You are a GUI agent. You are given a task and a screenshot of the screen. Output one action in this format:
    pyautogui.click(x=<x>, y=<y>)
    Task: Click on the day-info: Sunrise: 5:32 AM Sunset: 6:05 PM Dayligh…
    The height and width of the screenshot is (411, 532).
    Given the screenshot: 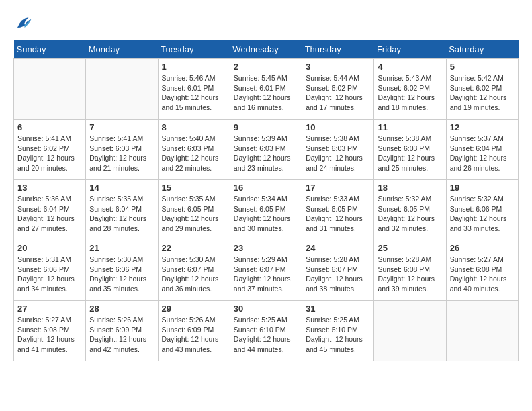 What is the action you would take?
    pyautogui.click(x=410, y=214)
    